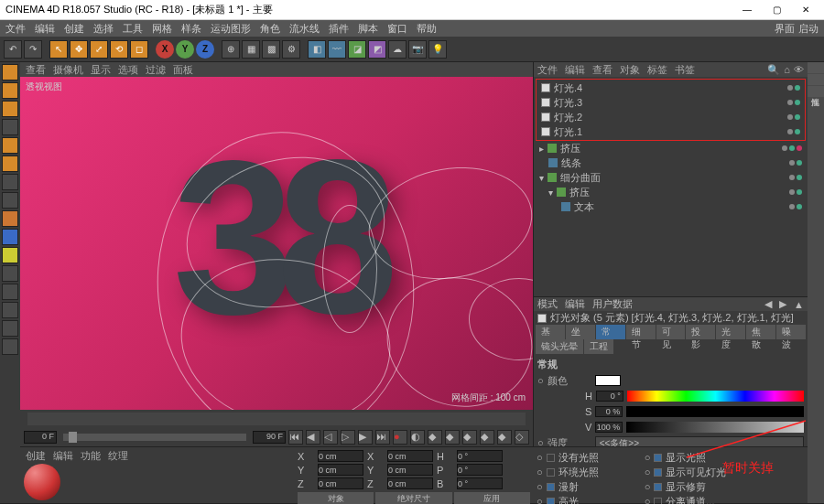  What do you see at coordinates (276, 419) in the screenshot?
I see `timeline-ruler` at bounding box center [276, 419].